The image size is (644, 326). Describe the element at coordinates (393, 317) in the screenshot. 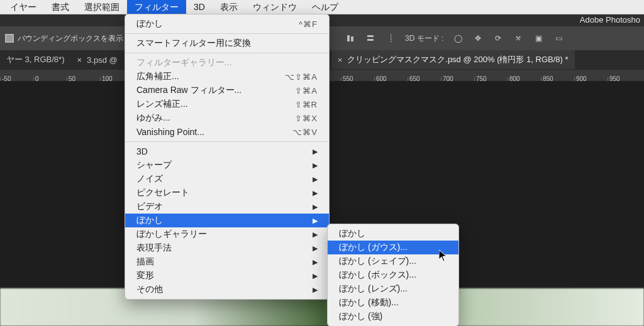

I see `blur-more: ぼかし (強)` at that location.